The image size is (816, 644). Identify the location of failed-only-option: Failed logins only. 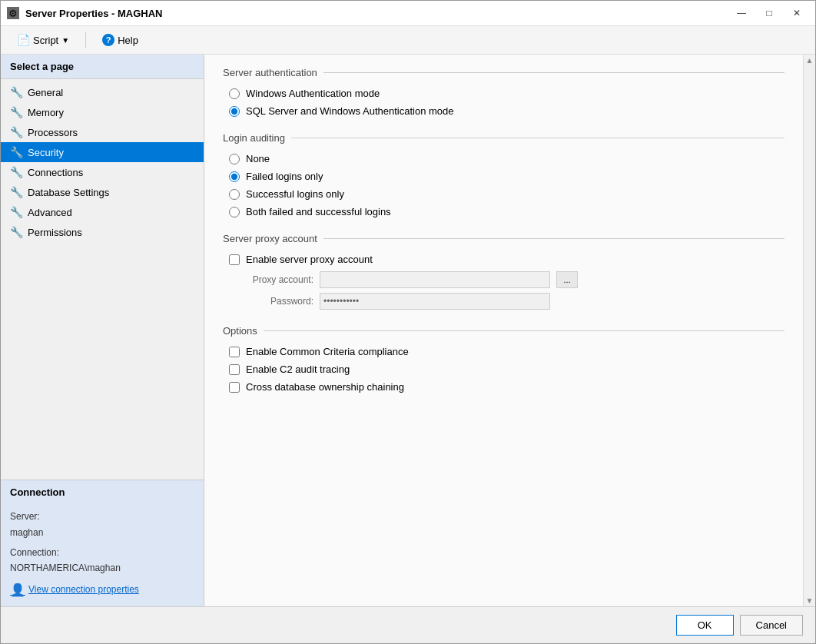
(507, 177).